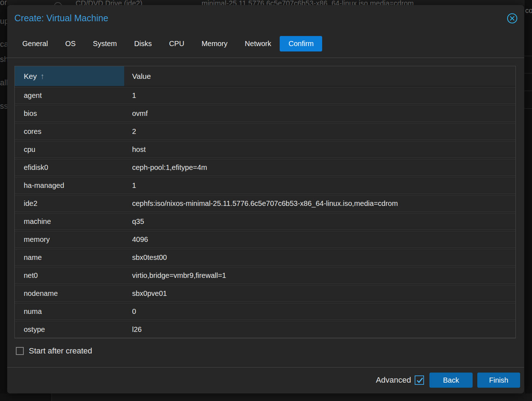  I want to click on row-key: numa, so click(69, 312).